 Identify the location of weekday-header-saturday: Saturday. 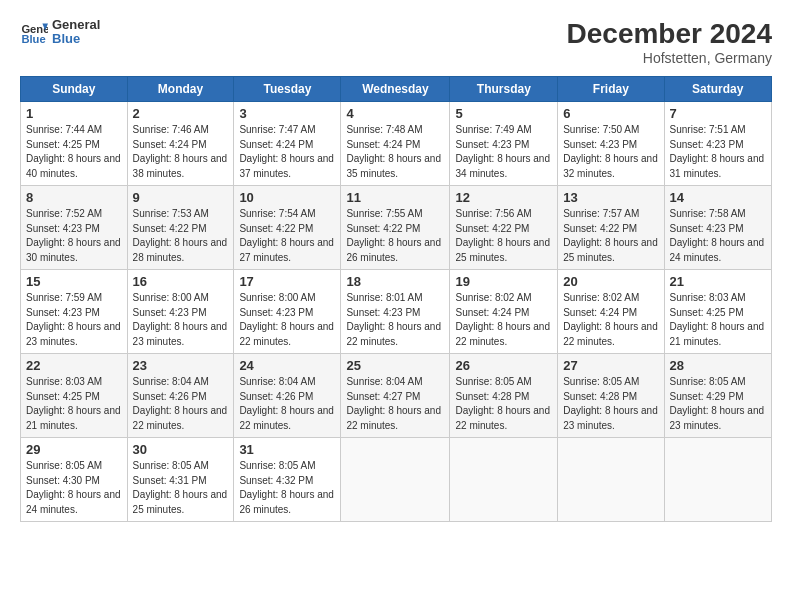
(718, 90).